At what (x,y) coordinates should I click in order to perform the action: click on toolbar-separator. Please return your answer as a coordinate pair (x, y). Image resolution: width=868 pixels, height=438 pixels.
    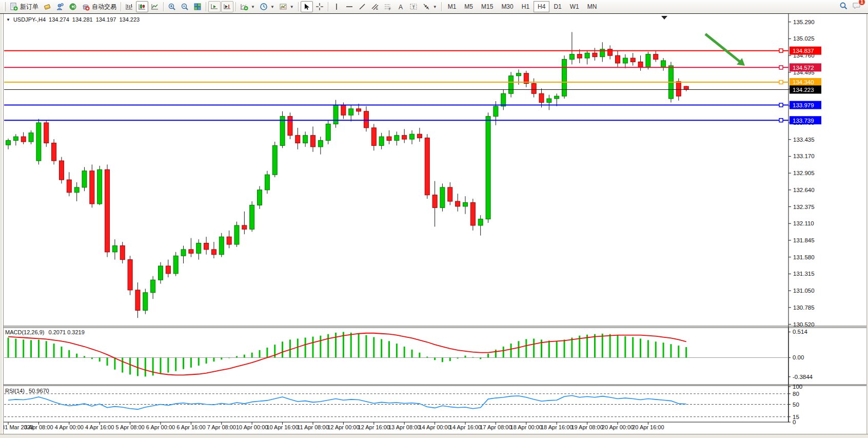
    Looking at the image, I should click on (163, 7).